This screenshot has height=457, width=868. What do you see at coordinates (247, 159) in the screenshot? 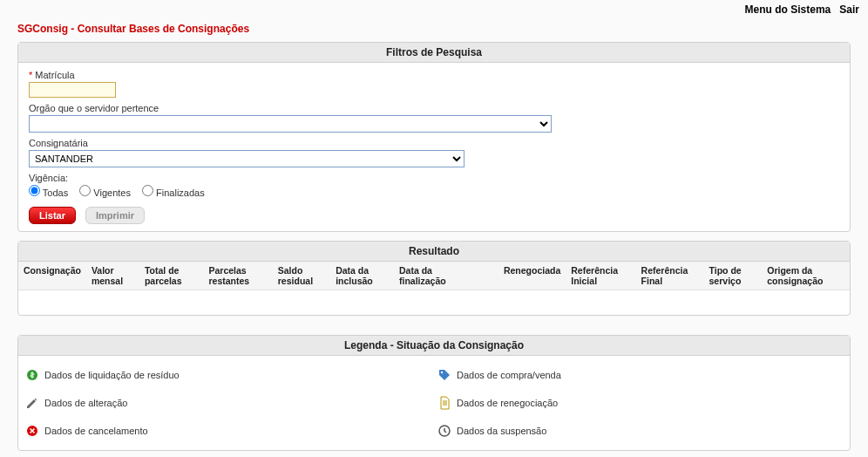
I see `consignataria-select: SANTANDER` at bounding box center [247, 159].